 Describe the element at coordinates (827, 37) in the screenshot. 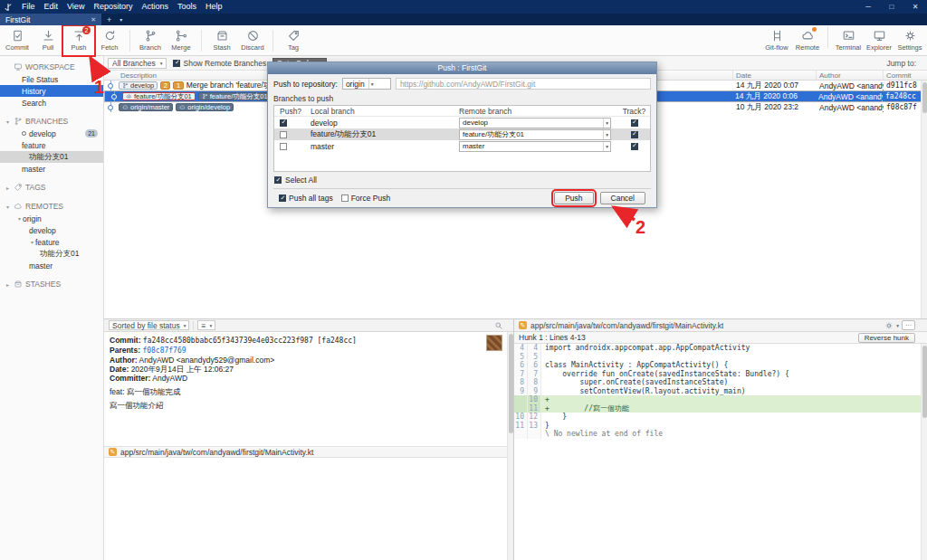

I see `toolbar-separator` at that location.